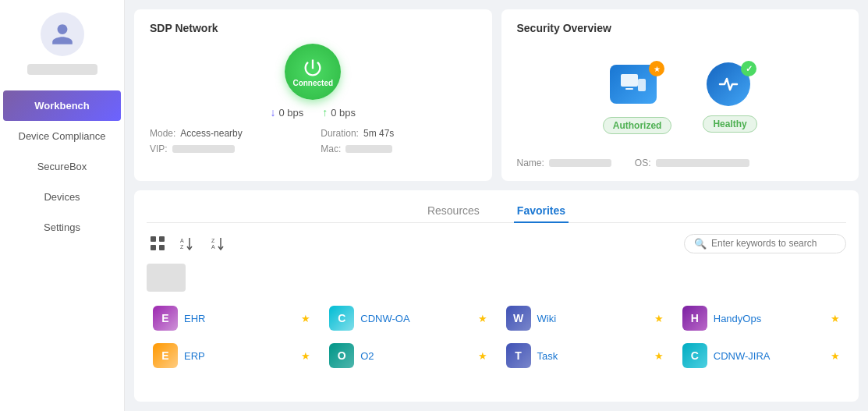 The height and width of the screenshot is (411, 868). I want to click on tabs-row: Resources Favorites, so click(496, 211).